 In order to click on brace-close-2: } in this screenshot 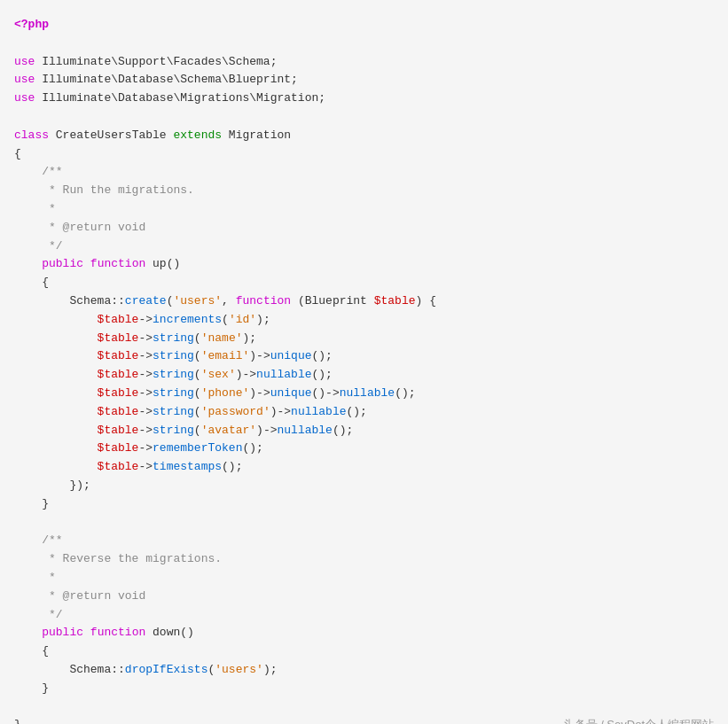, I will do `click(32, 688)`.